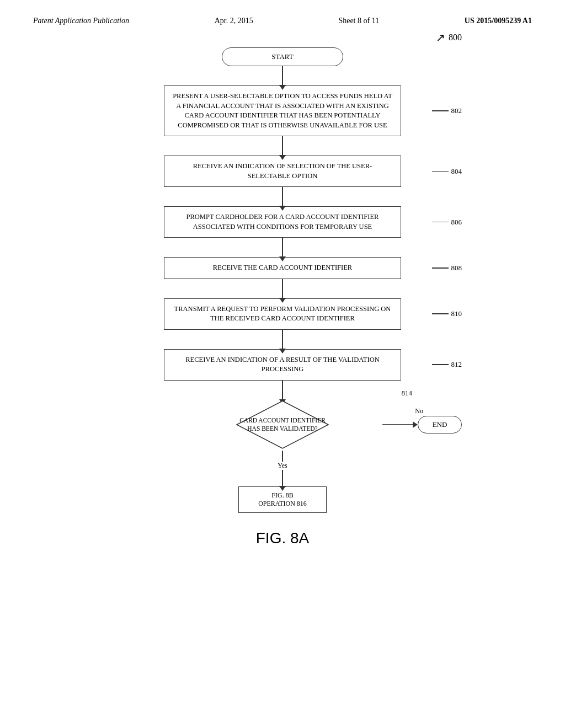  What do you see at coordinates (282, 171) in the screenshot?
I see `step-804-row: RECEIVE AN INDICATION OF SELECTION OF TH…` at bounding box center [282, 171].